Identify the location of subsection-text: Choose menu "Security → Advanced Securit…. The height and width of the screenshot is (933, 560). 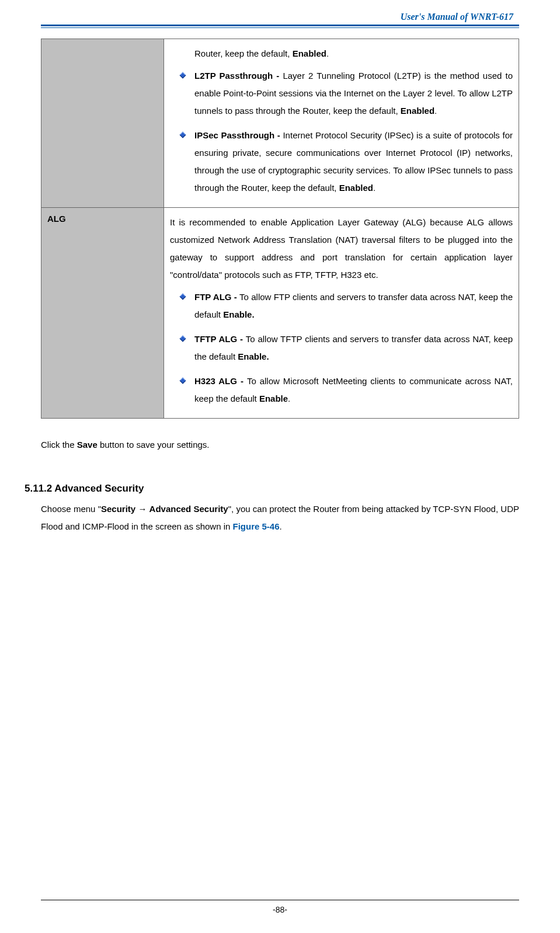
(280, 518).